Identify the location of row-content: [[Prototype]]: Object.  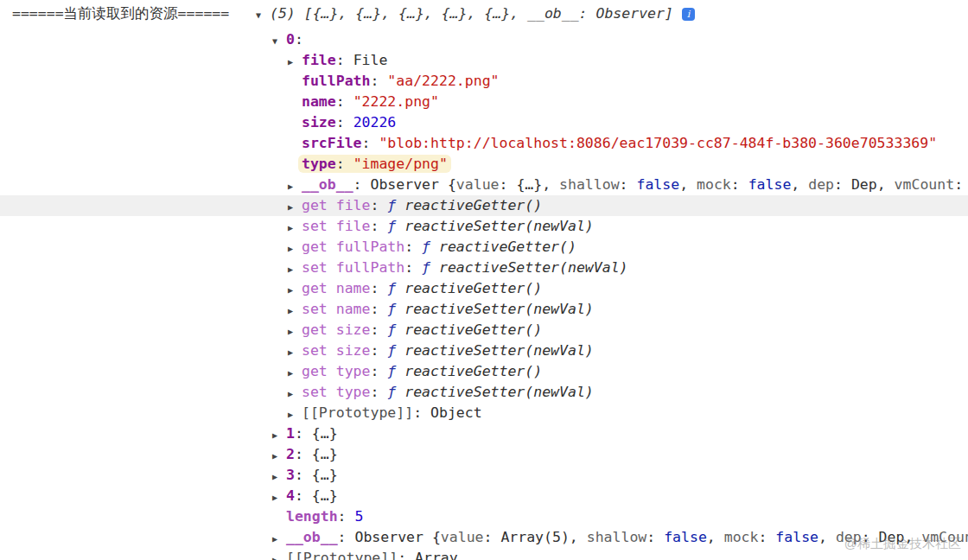
(392, 413).